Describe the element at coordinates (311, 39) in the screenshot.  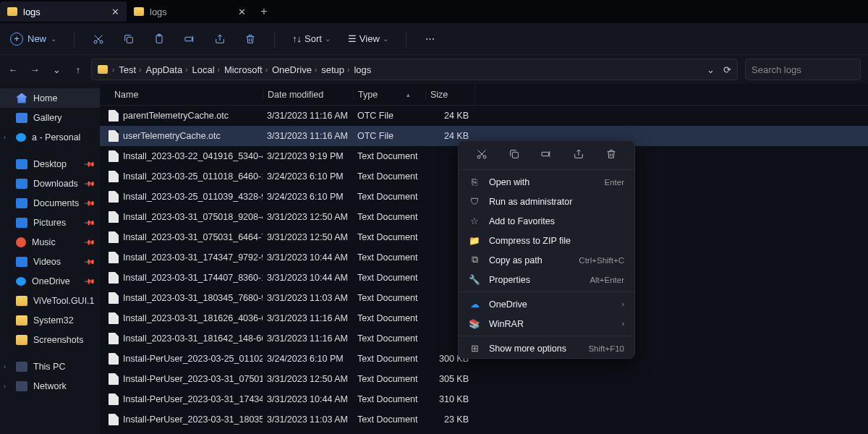
I see `sort-button: ↑↓ Sort ⌄` at that location.